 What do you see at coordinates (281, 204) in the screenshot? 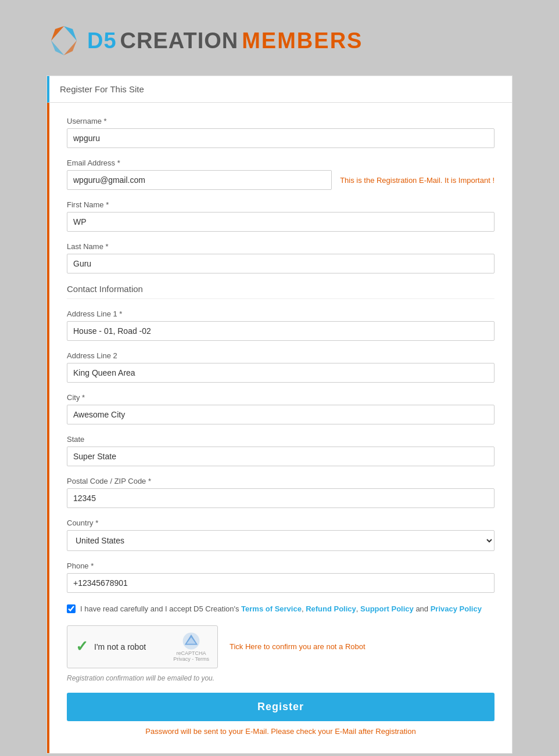
I see `firstname-label: First Name *` at bounding box center [281, 204].